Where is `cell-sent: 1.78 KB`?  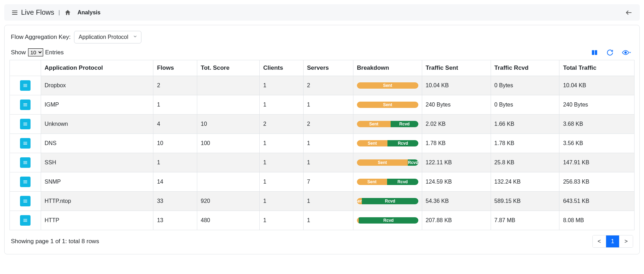 cell-sent: 1.78 KB is located at coordinates (456, 144).